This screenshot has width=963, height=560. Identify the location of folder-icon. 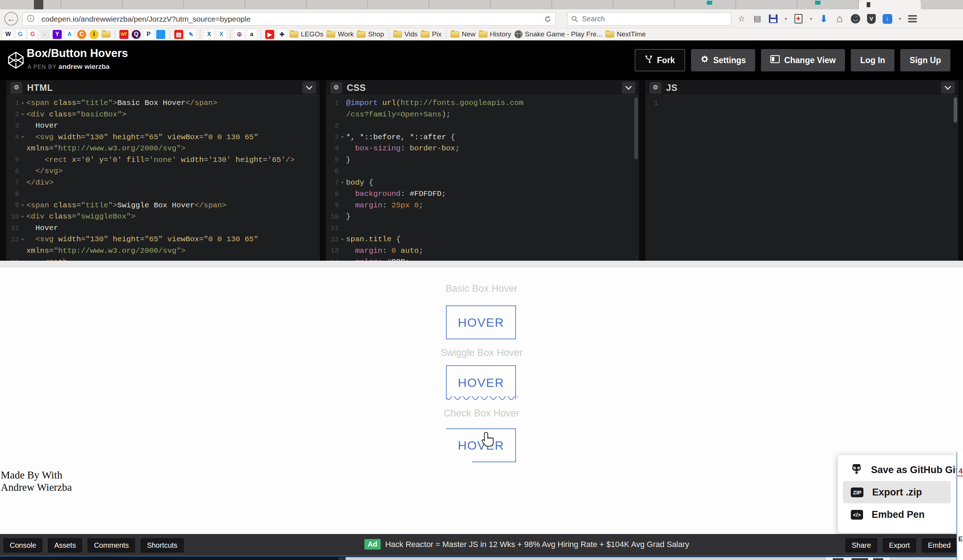
(455, 34).